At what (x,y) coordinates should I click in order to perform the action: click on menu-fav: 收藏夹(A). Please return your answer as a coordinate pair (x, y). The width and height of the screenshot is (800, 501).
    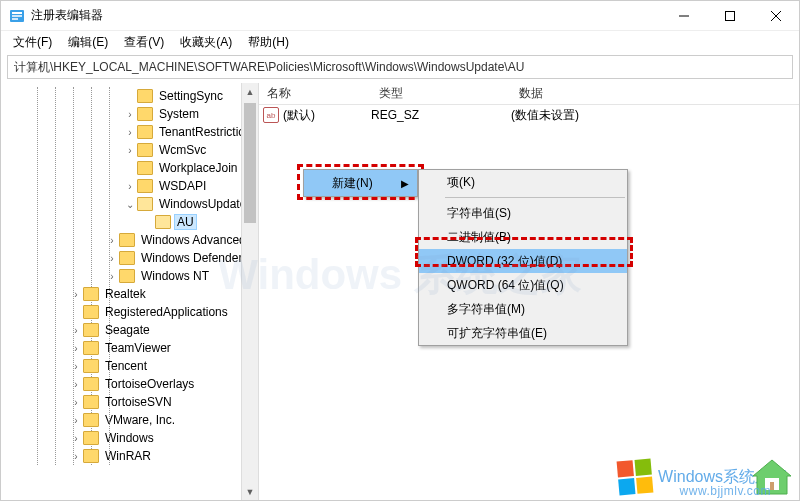
    Looking at the image, I should click on (206, 42).